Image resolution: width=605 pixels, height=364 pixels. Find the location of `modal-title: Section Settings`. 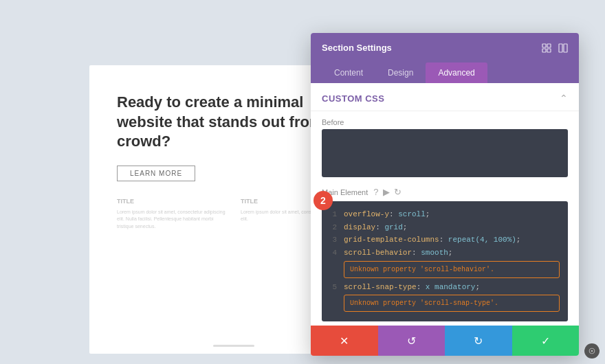

modal-title: Section Settings is located at coordinates (357, 48).